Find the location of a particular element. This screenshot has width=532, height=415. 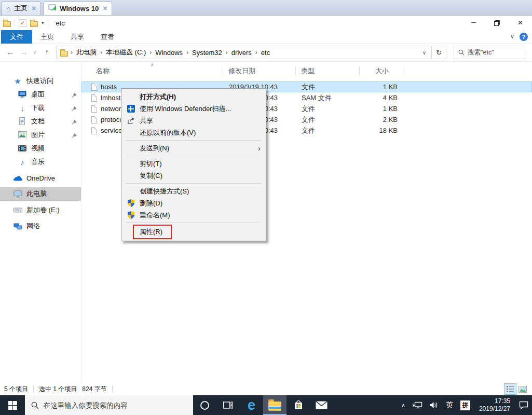

menu-item-rename: 重命名(M) is located at coordinates (194, 215).